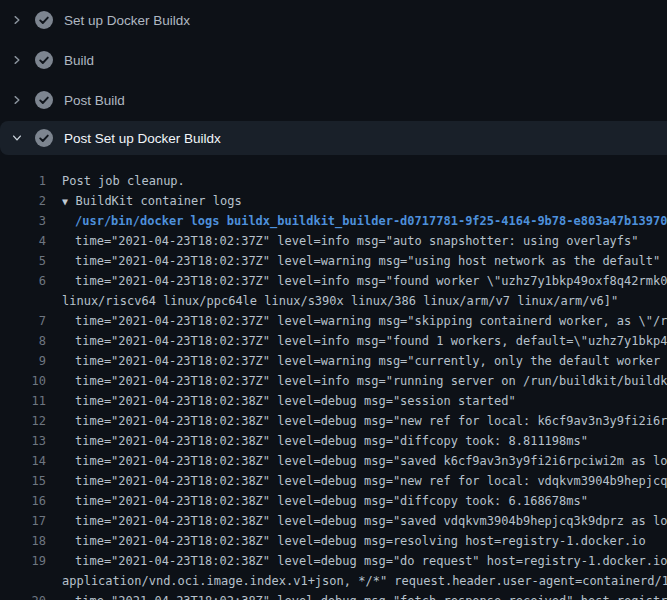 Image resolution: width=667 pixels, height=600 pixels. I want to click on log-line: 8time="2021-04-23T18:02:37Z" level=info …, so click(334, 341).